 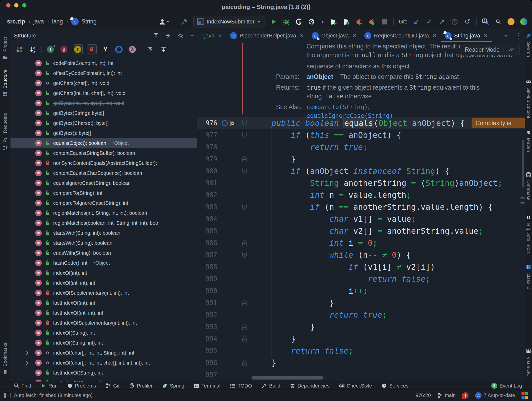 I want to click on code-line-992: 992 return true;, so click(x=361, y=315).